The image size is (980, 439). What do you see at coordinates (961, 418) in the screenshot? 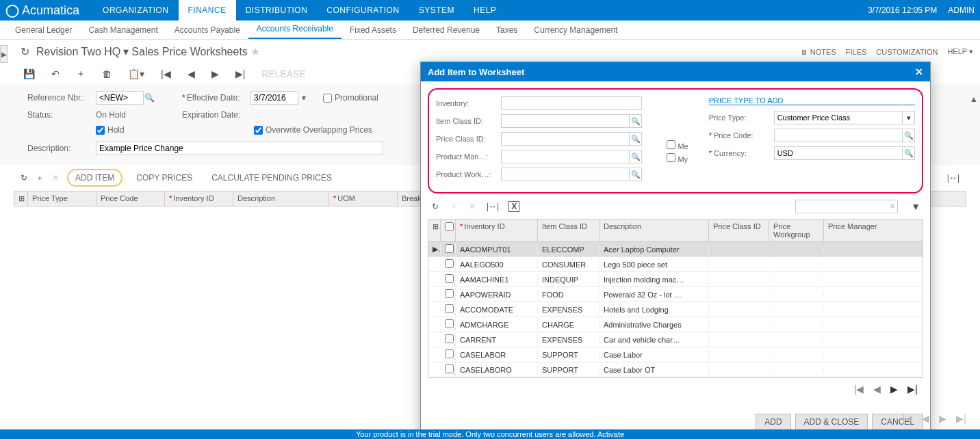
I see `main-last-icon: ▶|` at bounding box center [961, 418].